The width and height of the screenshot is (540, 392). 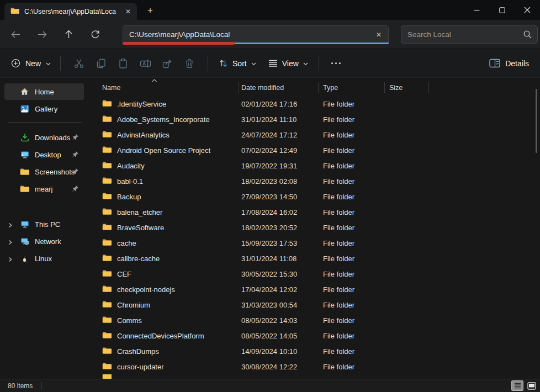 What do you see at coordinates (44, 224) in the screenshot?
I see `sidebar-item-this-pc: This PC` at bounding box center [44, 224].